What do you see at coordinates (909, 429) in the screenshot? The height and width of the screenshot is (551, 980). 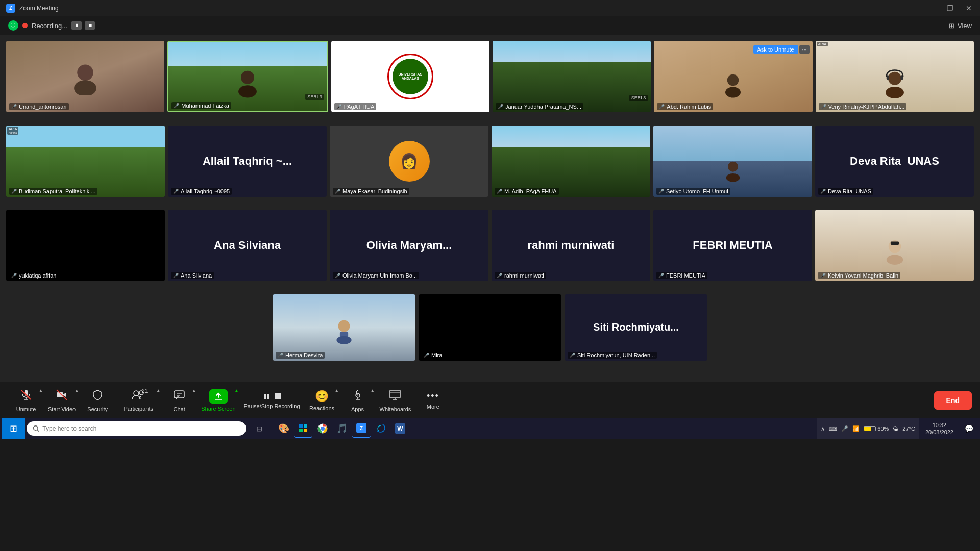 I see `temperature-display: 27°C` at bounding box center [909, 429].